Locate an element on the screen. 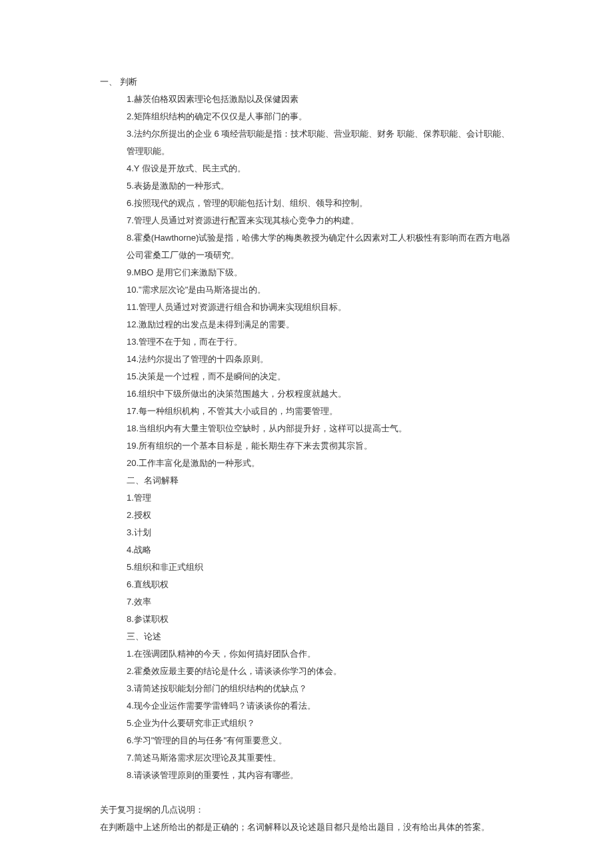 Image resolution: width=613 pixels, height=868 pixels. judgment-item: 3.法约尔所提出的企业 6 项经营职能是指：技术职能、营业职能、财务 职能、保养… is located at coordinates (306, 143).